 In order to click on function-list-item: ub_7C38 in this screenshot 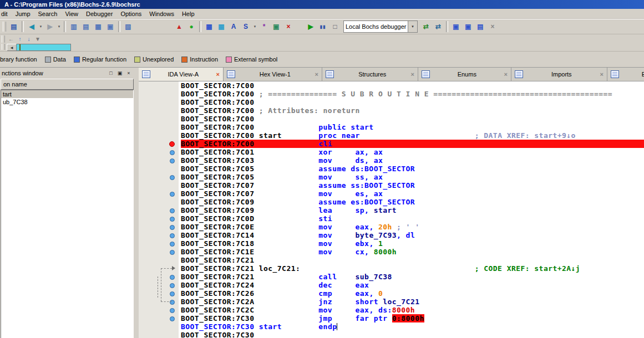, I will do `click(67, 102)`.